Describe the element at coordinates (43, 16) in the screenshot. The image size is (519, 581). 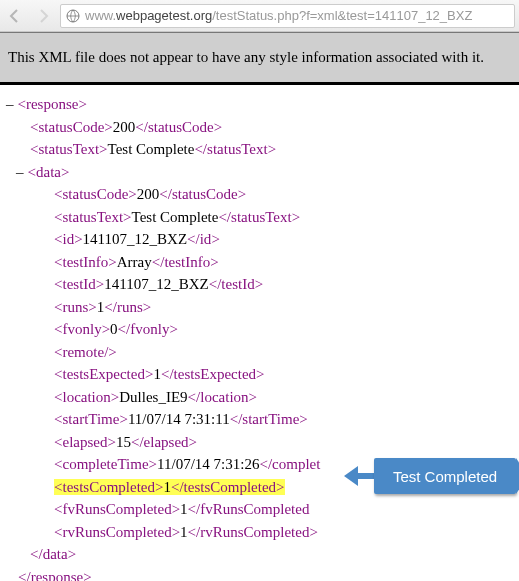
I see `forward-icon` at that location.